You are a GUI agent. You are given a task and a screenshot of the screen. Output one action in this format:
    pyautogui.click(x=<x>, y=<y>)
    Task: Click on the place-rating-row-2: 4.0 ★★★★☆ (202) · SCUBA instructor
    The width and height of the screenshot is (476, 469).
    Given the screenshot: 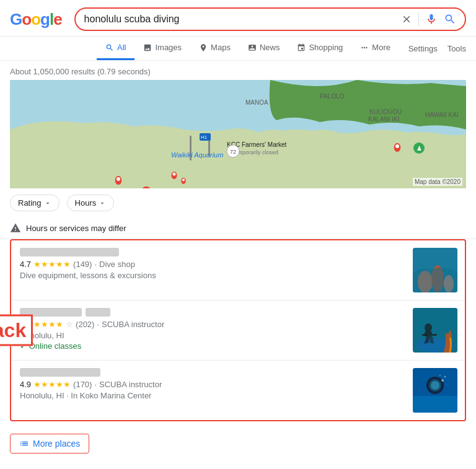 What is the action you would take?
    pyautogui.click(x=213, y=325)
    